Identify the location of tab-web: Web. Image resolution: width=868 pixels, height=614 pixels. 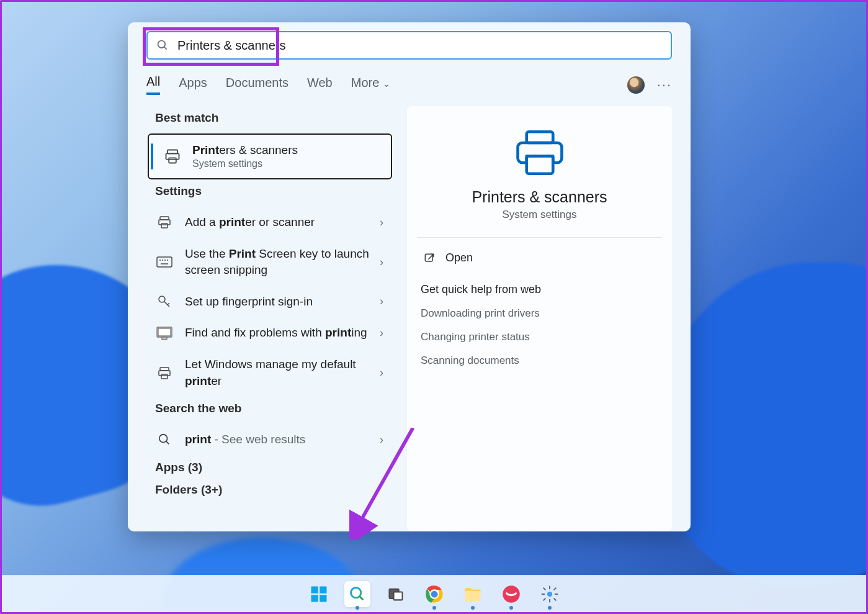
(320, 84).